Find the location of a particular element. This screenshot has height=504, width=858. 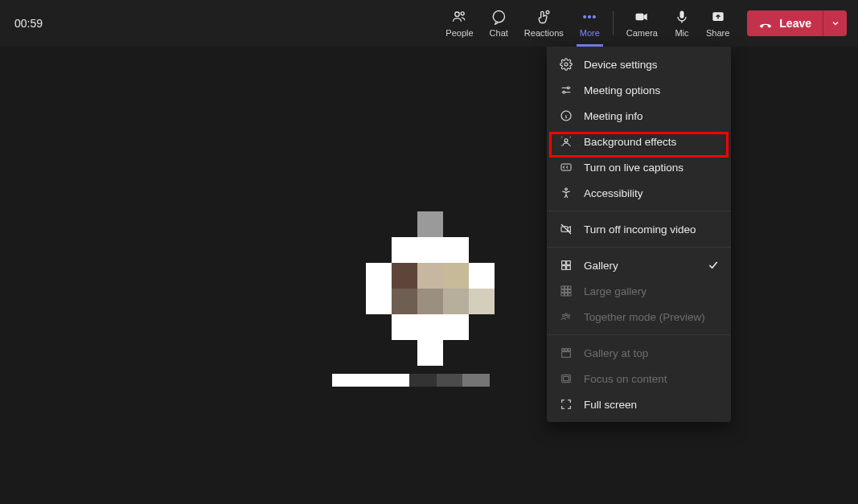

menu-item-gallery: Gallery is located at coordinates (638, 265).